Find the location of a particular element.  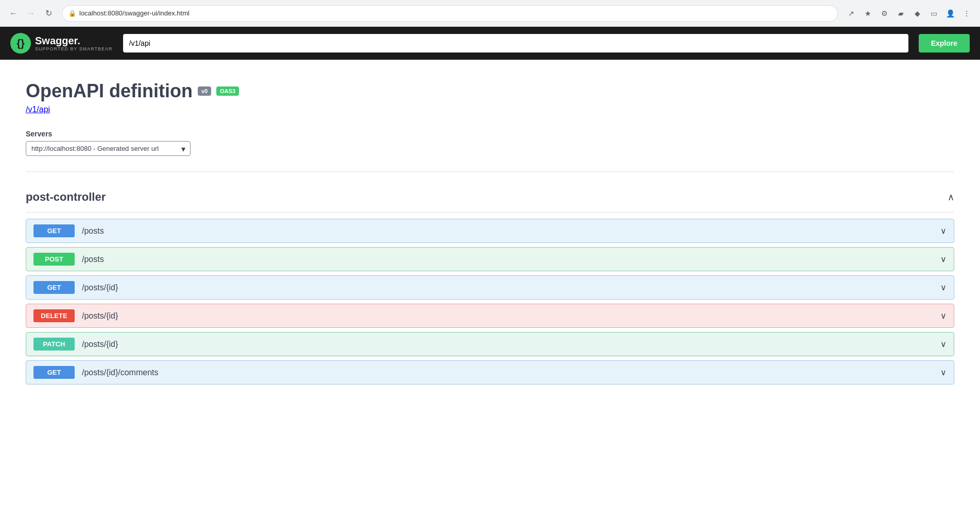

forward-button: → is located at coordinates (31, 13).